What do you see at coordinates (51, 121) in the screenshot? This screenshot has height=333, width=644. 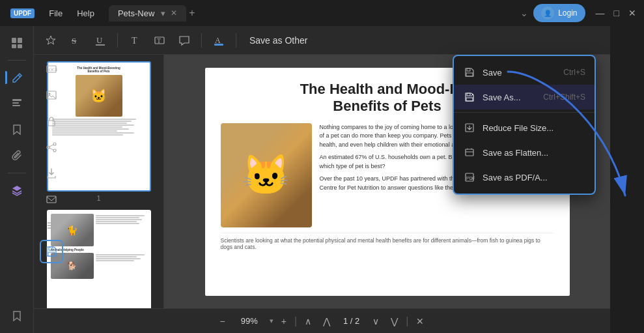 I see `right-sidebar-lock` at bounding box center [51, 121].